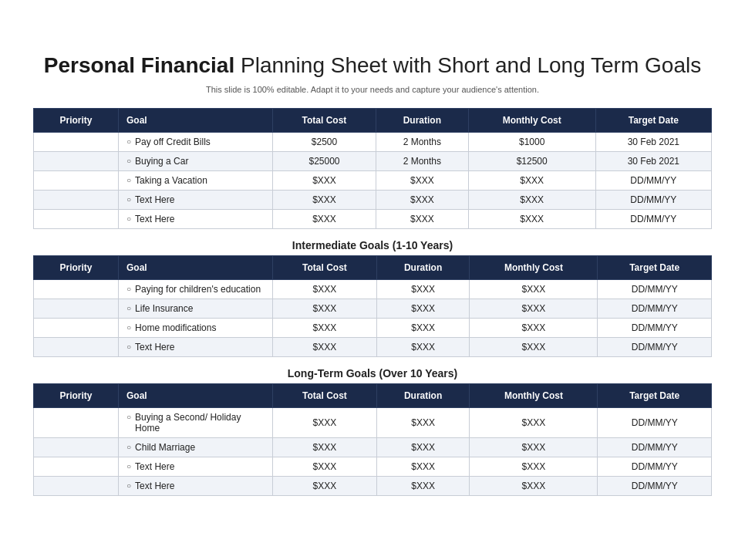  What do you see at coordinates (196, 329) in the screenshot?
I see `goal-cell: ○Home modifications` at bounding box center [196, 329].